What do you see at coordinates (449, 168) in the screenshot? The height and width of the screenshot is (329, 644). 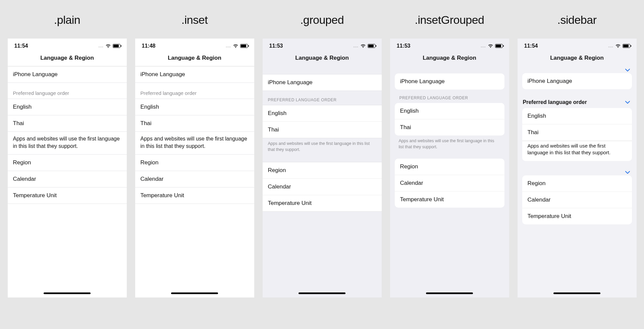 I see `phone-insetgrouped: 11:53 .... Language & Region iPhone Lang…` at bounding box center [449, 168].